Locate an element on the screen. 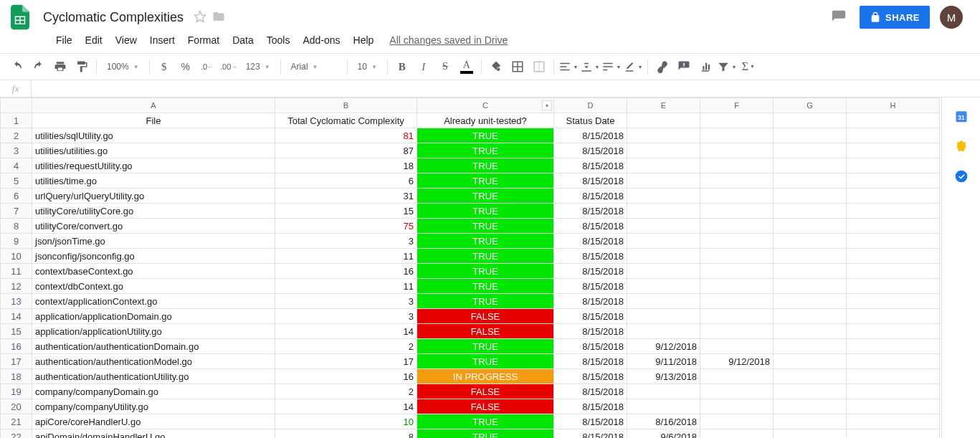 This screenshot has height=438, width=980. rotate-button: ▼ is located at coordinates (633, 67).